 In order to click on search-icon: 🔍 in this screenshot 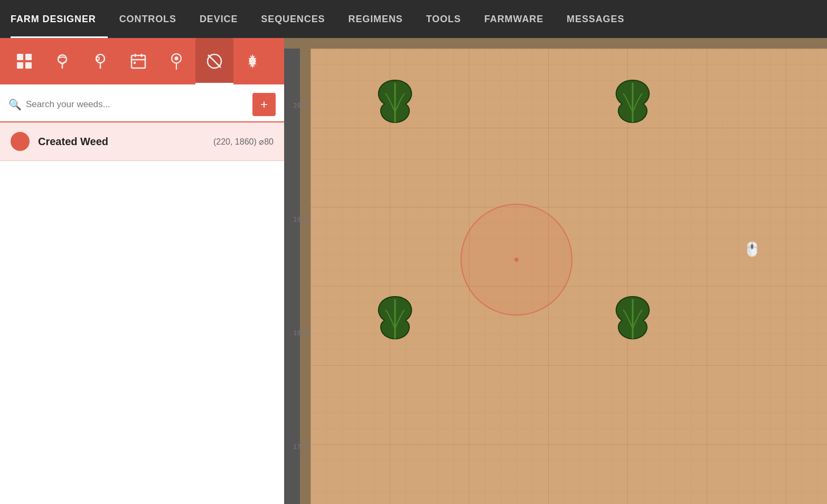, I will do `click(15, 104)`.